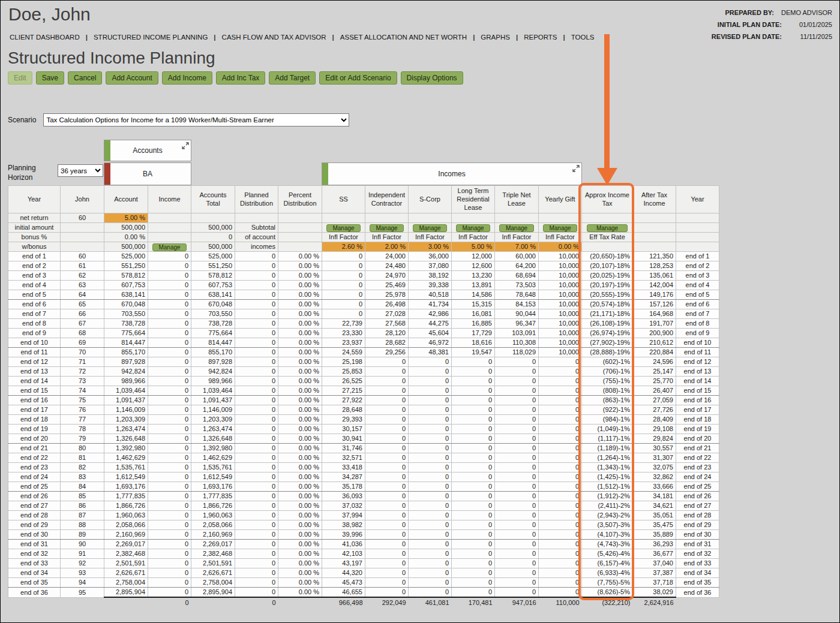  Describe the element at coordinates (540, 37) in the screenshot. I see `nav-item-reports: REPORTS` at that location.